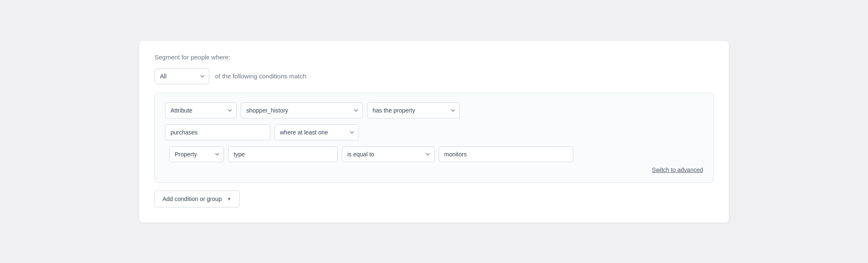 Image resolution: width=868 pixels, height=263 pixels. Describe the element at coordinates (197, 199) in the screenshot. I see `add-condition-button: Add condition or group ▼` at that location.